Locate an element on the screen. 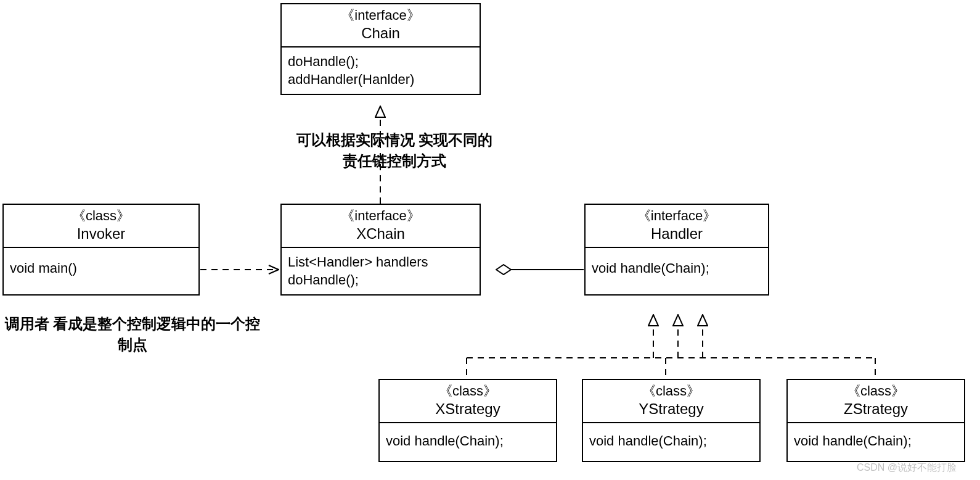 The image size is (980, 480). uml-ystrategy-name: YStrategy is located at coordinates (671, 409).